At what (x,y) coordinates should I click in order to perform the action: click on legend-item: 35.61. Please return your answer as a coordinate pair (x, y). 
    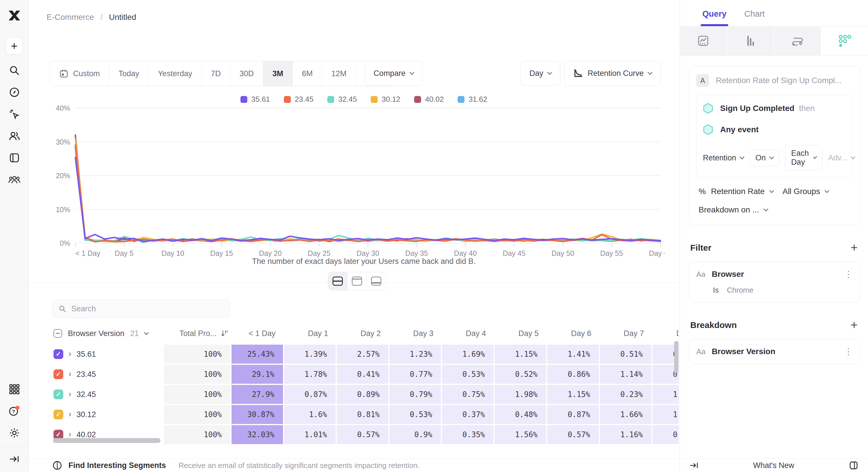
    Looking at the image, I should click on (255, 99).